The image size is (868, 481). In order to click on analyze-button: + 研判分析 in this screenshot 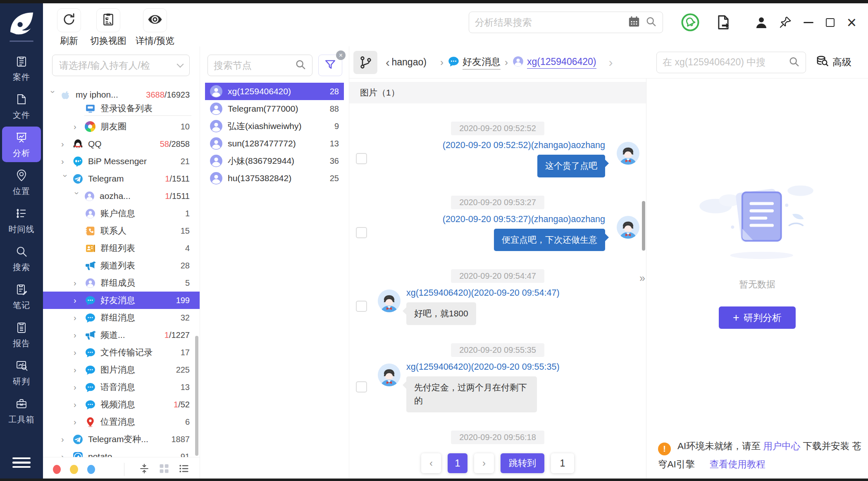, I will do `click(757, 318)`.